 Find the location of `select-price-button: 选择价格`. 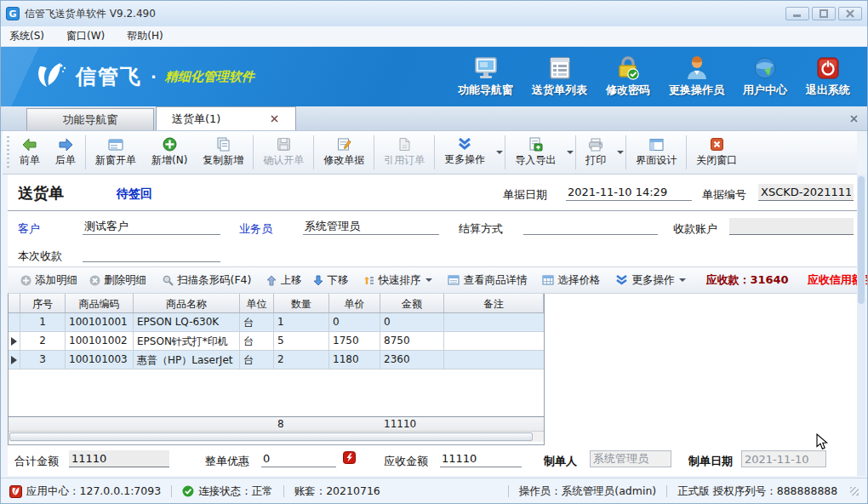

select-price-button: 选择价格 is located at coordinates (571, 281).